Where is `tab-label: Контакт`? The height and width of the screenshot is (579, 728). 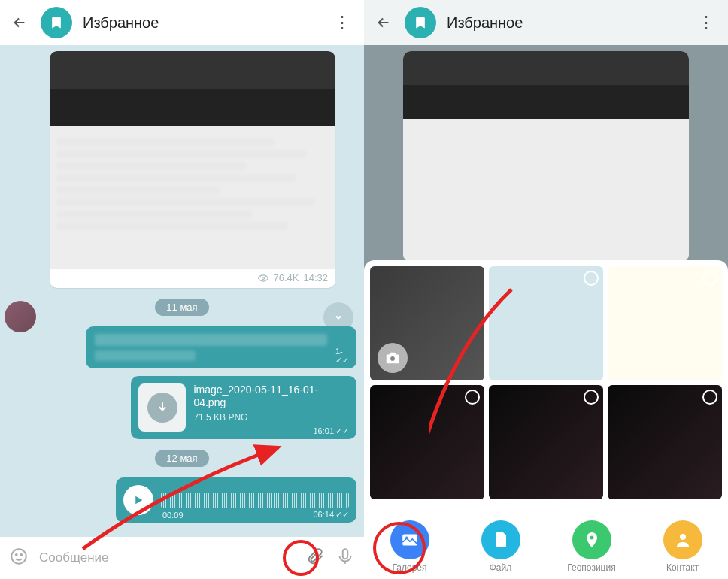 tab-label: Контакт is located at coordinates (683, 568).